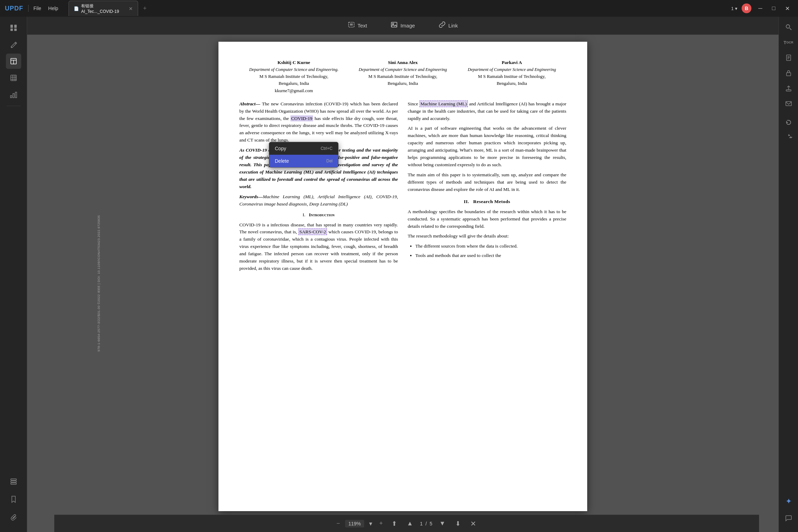 The image size is (798, 532). Describe the element at coordinates (319, 247) in the screenshot. I see `intro-para1: COVID-19 is a infectious disease, that h…` at that location.